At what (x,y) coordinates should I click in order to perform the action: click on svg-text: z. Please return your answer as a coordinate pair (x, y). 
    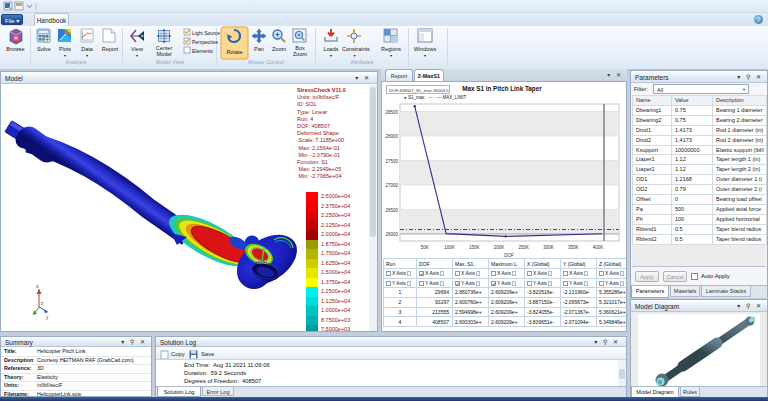
    Looking at the image, I should click on (42, 304).